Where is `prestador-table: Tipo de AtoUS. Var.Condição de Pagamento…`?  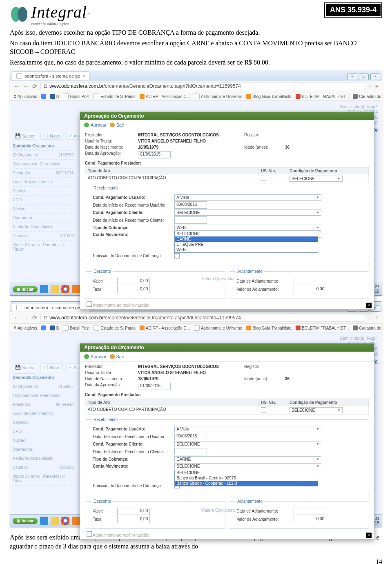
prestador-table: Tipo de AtoUS. Var.Condição de Pagamento… is located at coordinates (227, 175).